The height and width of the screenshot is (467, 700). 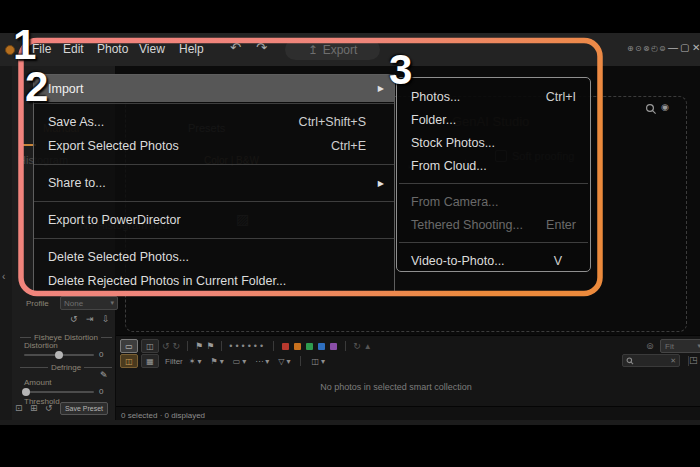 What do you see at coordinates (166, 346) in the screenshot?
I see `rotate-left-icon: ↺` at bounding box center [166, 346].